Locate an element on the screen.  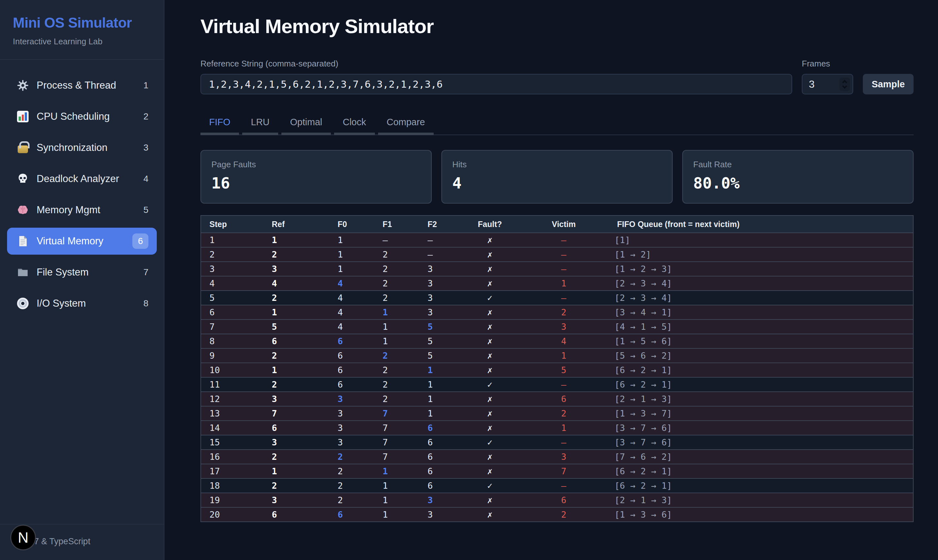
col-step: Step is located at coordinates (232, 224).